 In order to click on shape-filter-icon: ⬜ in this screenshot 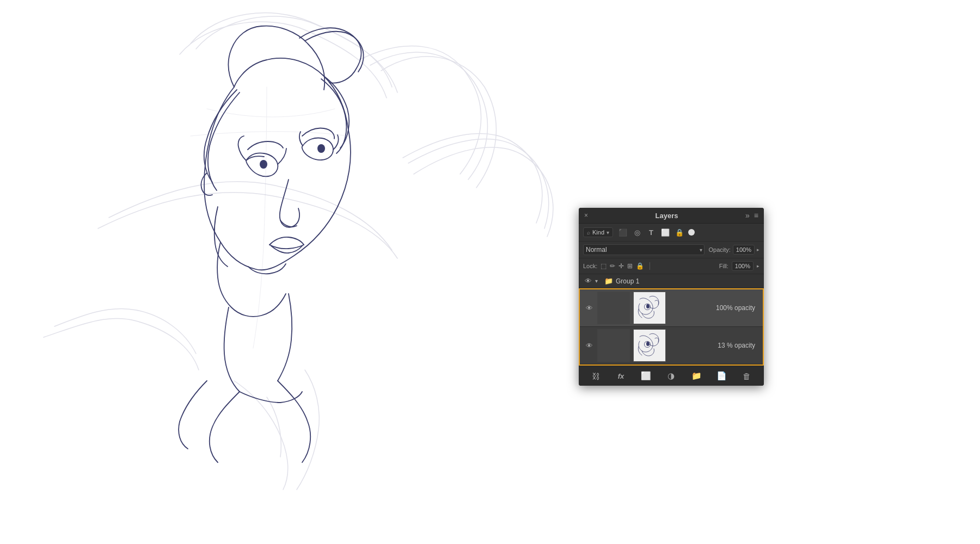, I will do `click(665, 232)`.